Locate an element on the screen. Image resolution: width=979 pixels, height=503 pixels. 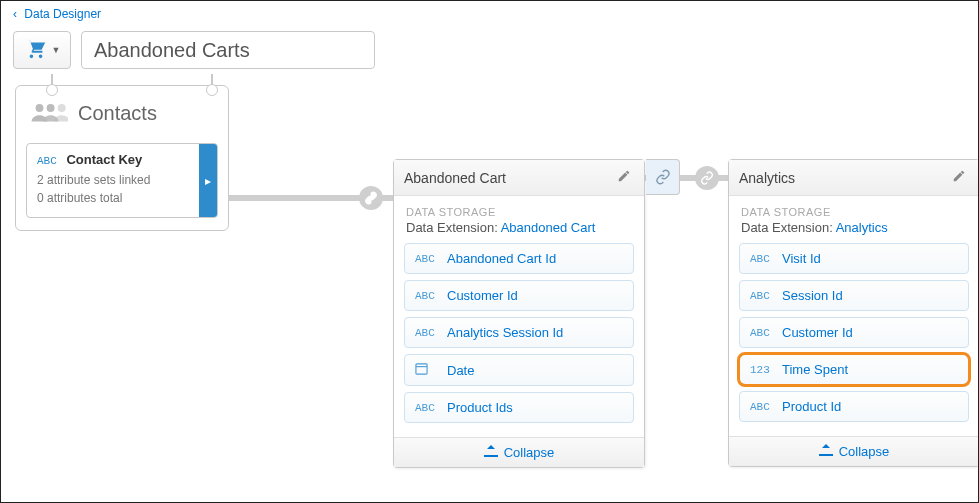
attribute-label: Date is located at coordinates (460, 370).